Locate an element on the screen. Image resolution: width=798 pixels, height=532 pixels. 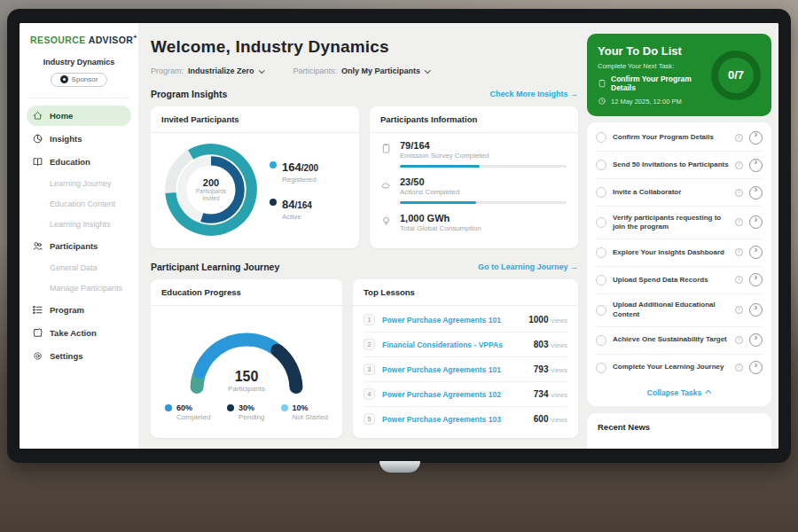
sidebar-item-participants: Participants is located at coordinates (79, 246).